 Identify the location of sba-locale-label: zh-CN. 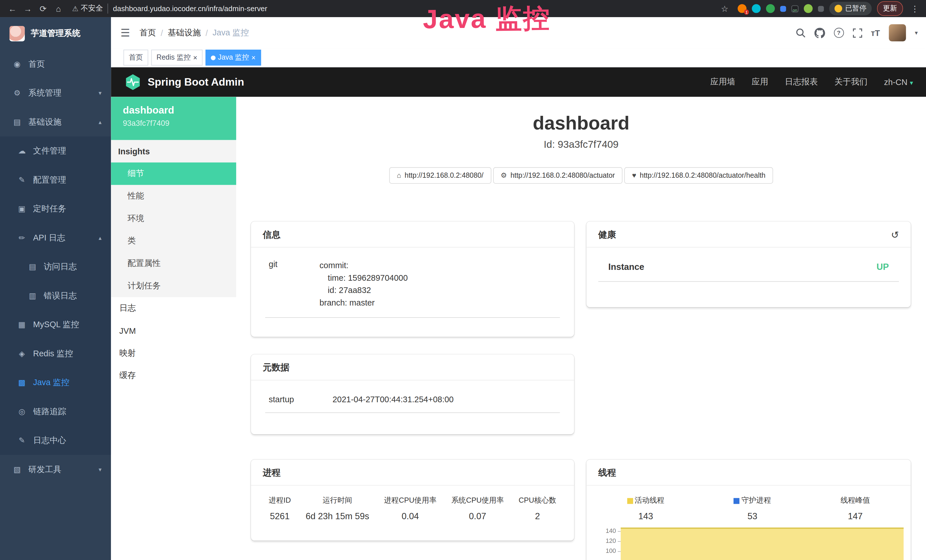
(896, 82).